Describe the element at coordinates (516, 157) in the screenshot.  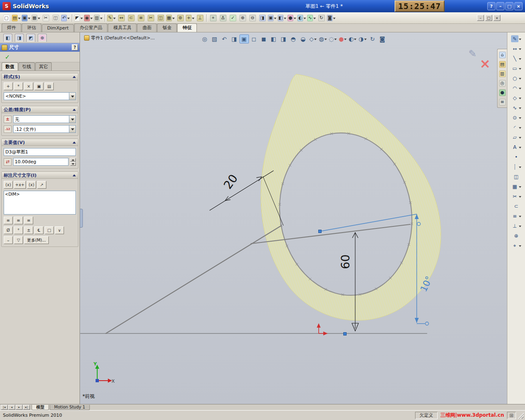
I see `point-icon: •` at that location.